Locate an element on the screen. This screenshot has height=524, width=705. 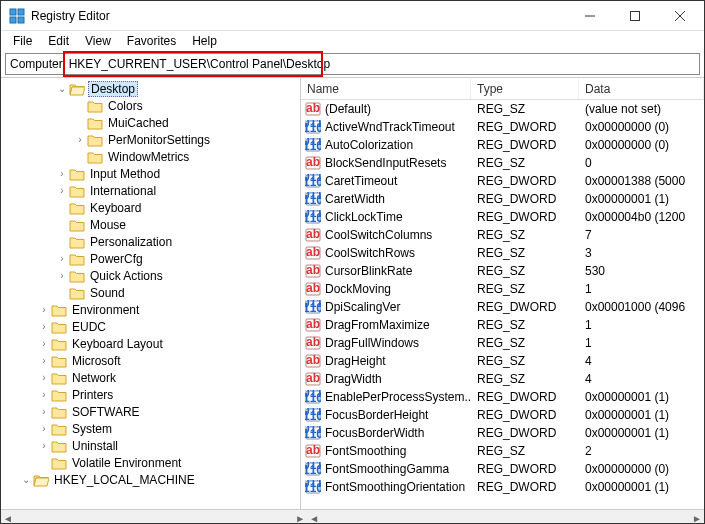
value-name: DragHeight is located at coordinates (356, 361).